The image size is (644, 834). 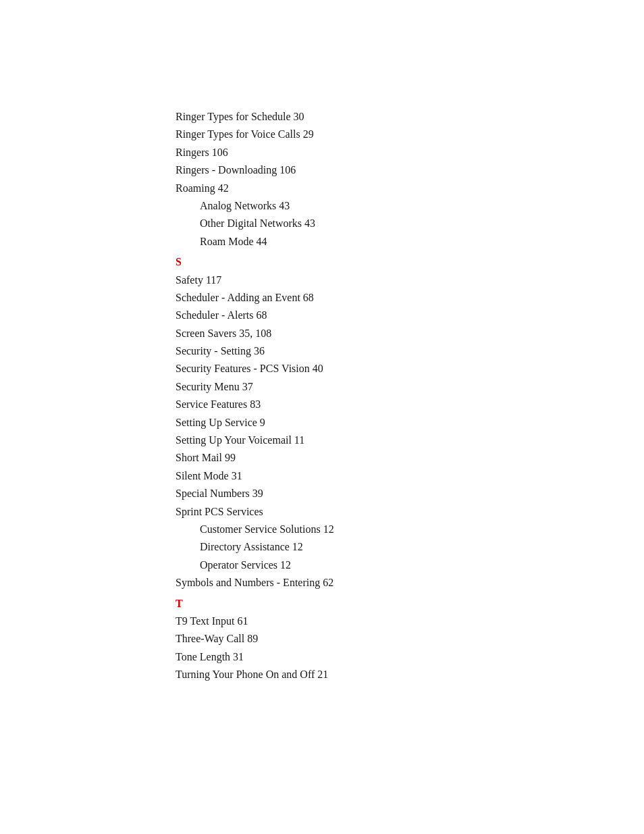 What do you see at coordinates (410, 242) in the screenshot?
I see `index-subentry: Roam Mode 44` at bounding box center [410, 242].